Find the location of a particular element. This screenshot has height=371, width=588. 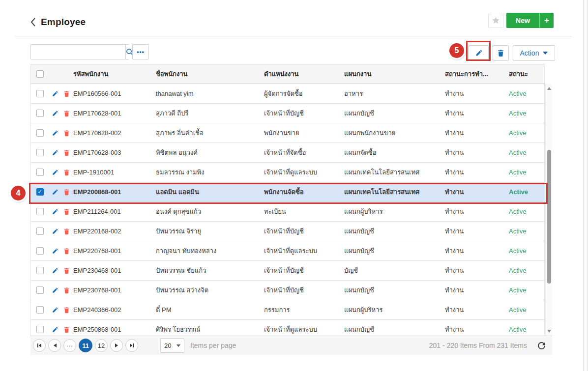

pager: ... 11 12 is located at coordinates (86, 345).